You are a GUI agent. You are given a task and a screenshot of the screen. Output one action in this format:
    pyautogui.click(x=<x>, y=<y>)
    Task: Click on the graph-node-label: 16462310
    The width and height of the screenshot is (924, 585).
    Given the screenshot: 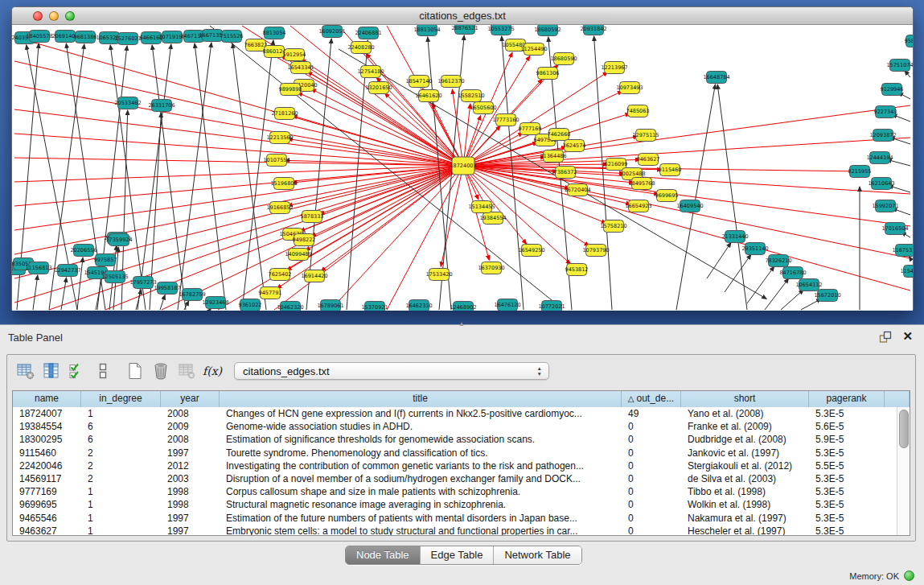 What is the action you would take?
    pyautogui.click(x=418, y=306)
    